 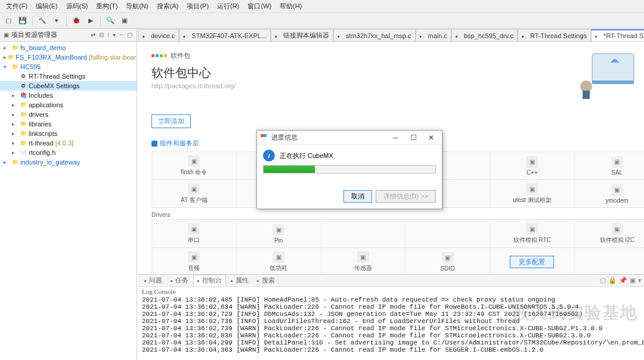 I want to click on info-icon: i, so click(x=269, y=156).